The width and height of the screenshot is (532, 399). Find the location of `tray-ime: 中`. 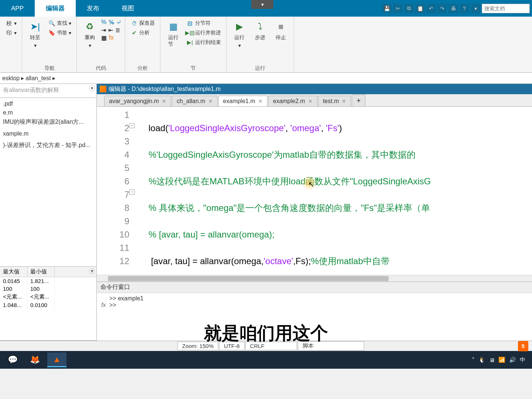

tray-ime: 中 is located at coordinates (522, 360).